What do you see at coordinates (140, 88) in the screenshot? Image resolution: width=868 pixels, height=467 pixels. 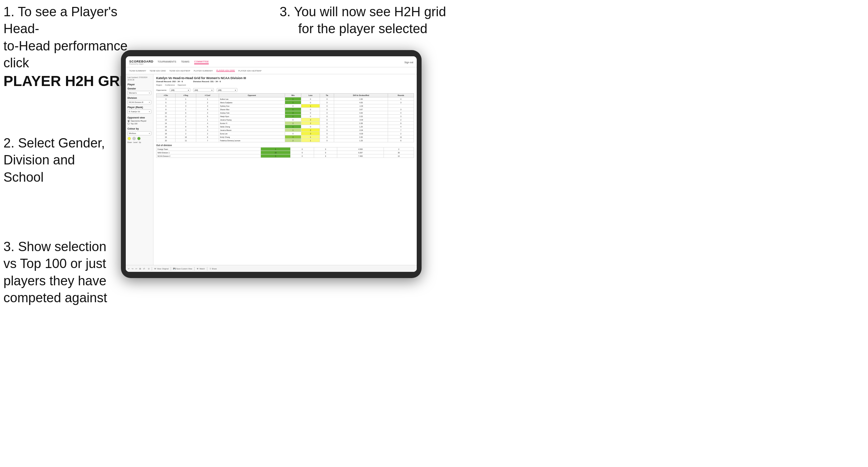 I see `gender-label: Gender` at bounding box center [140, 88].